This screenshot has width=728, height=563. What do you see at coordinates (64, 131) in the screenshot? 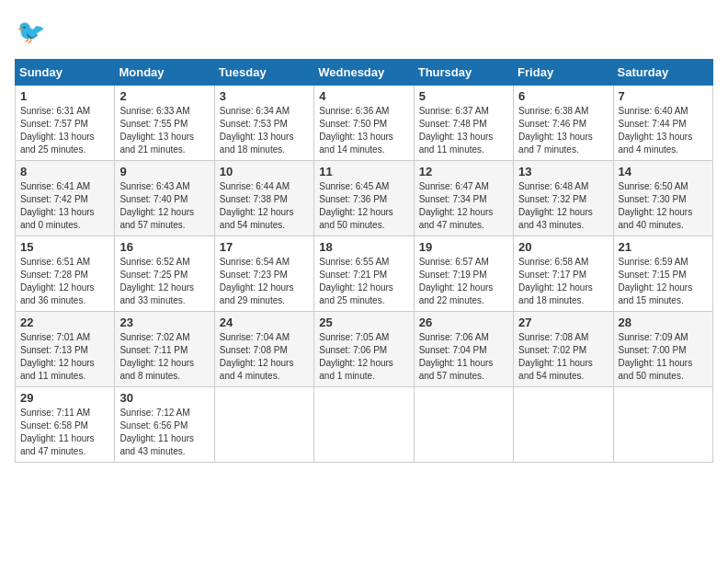
I see `day-info: Sunrise: 6:31 AM Sunset: 7:57 PM Dayligh…` at bounding box center [64, 131].